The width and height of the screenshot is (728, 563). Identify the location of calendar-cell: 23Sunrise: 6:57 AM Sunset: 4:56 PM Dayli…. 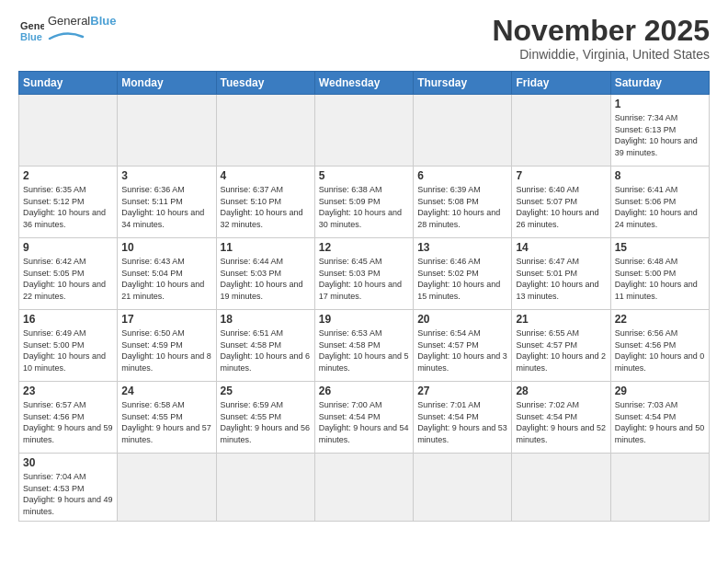
(68, 418).